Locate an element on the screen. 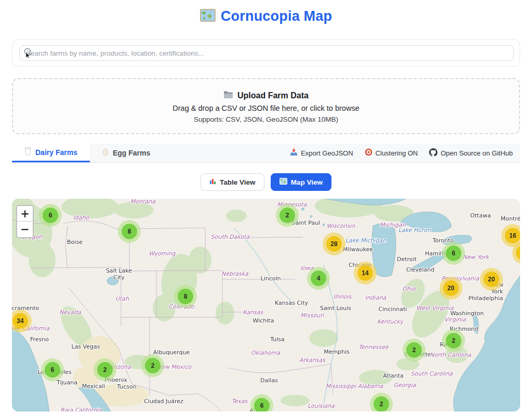 This screenshot has height=413, width=532. clustering-toggle: Clustering ON is located at coordinates (392, 153).